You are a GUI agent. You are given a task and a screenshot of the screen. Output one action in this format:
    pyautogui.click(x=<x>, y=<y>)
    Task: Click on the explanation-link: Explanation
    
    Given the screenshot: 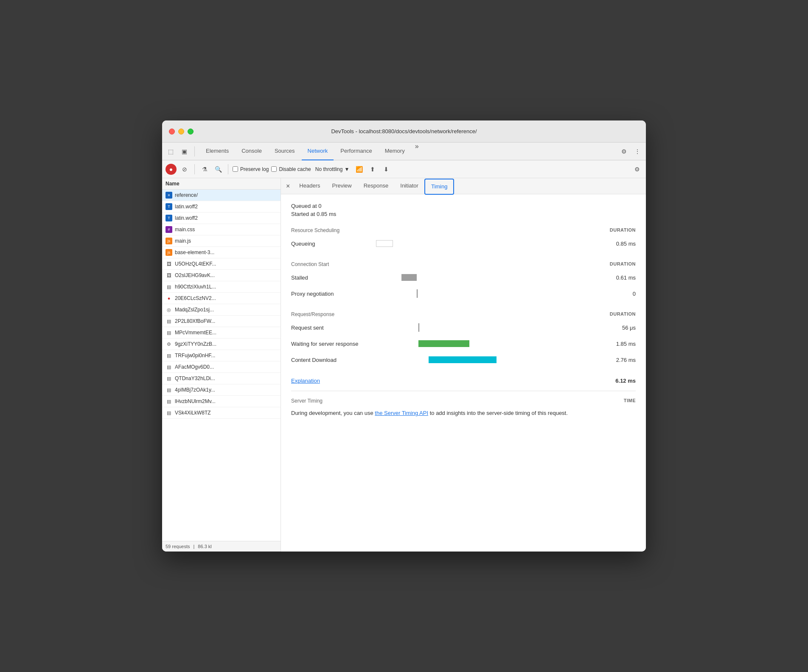 What is the action you would take?
    pyautogui.click(x=306, y=381)
    